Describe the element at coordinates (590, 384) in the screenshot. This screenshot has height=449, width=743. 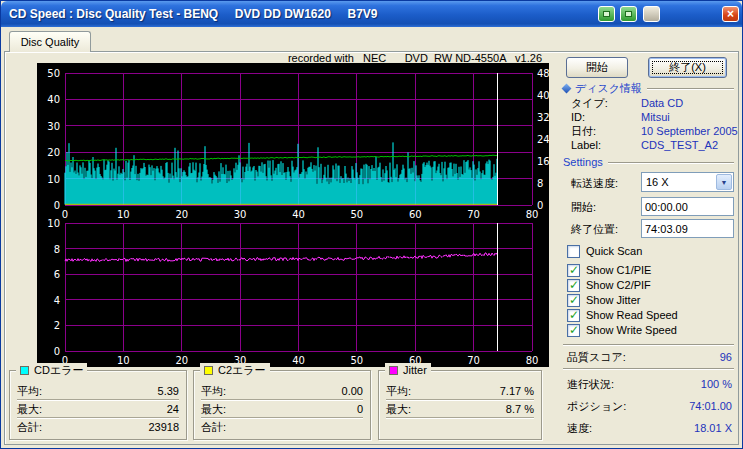
I see `progress-label: 進行状況:` at that location.